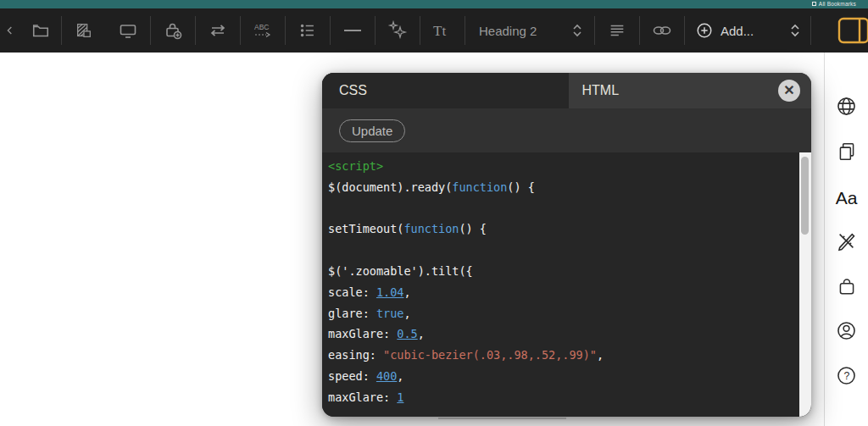  I want to click on folder-icon, so click(41, 30).